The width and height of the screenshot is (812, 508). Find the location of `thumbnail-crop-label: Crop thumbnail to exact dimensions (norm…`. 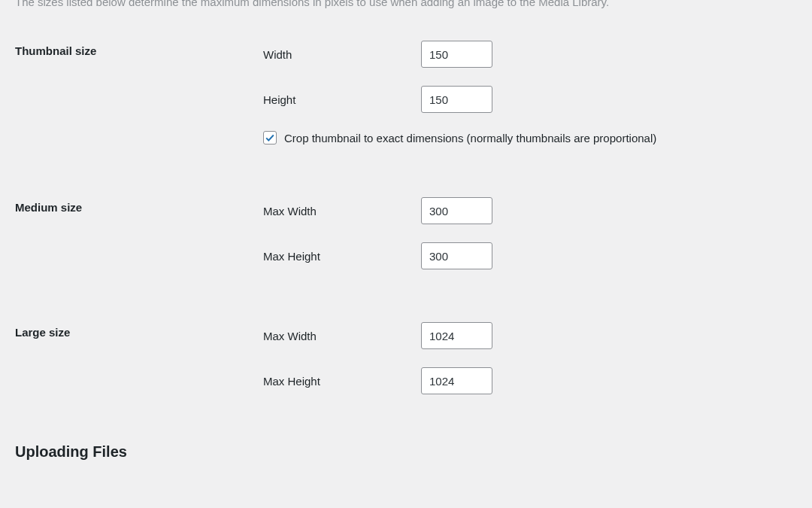

thumbnail-crop-label: Crop thumbnail to exact dimensions (norm… is located at coordinates (471, 138).